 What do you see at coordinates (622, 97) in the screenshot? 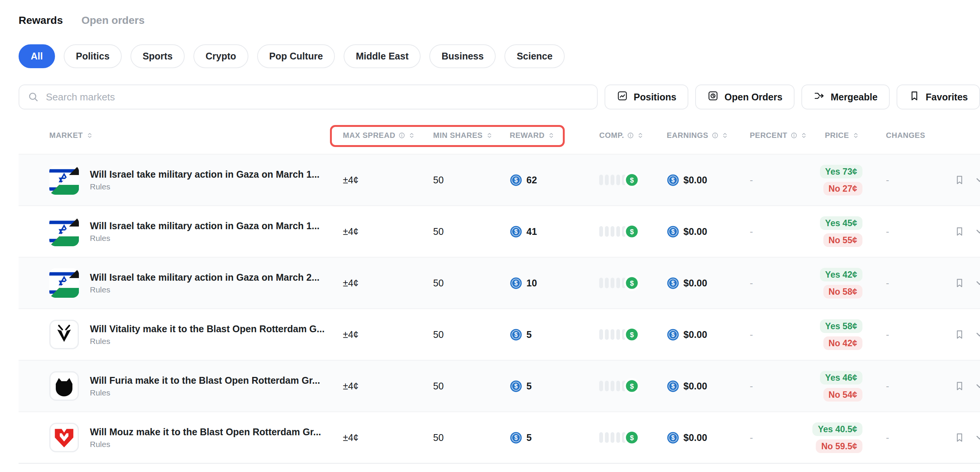
I see `positions-icon` at bounding box center [622, 97].